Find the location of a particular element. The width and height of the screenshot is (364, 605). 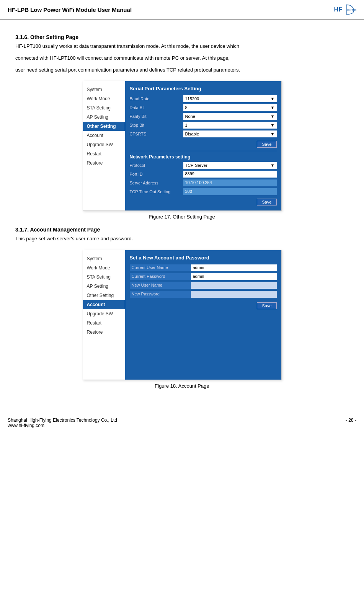

tcp-timeout-label: TCP Time Out Setting is located at coordinates (157, 192).